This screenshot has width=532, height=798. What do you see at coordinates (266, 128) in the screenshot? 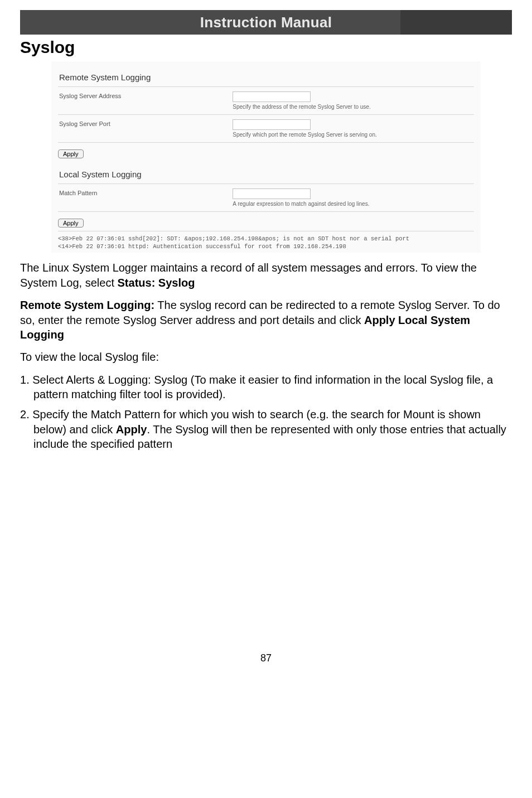
I see `remote-row-port: Syslog Server Port Specify which port th…` at bounding box center [266, 128].